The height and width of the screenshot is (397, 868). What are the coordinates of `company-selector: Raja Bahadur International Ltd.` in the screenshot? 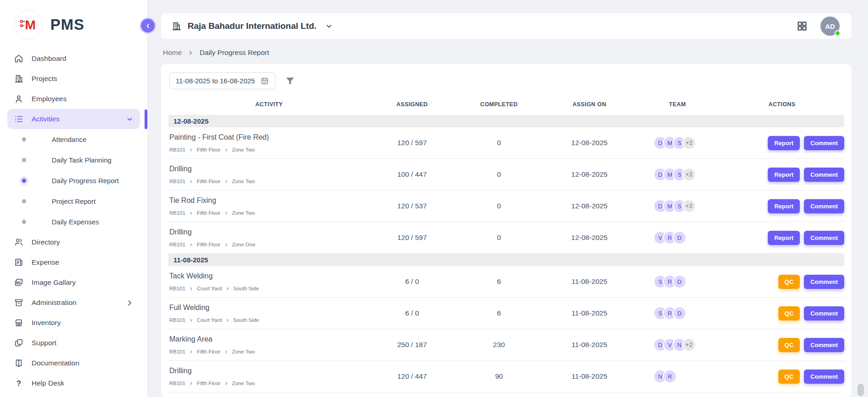 It's located at (252, 27).